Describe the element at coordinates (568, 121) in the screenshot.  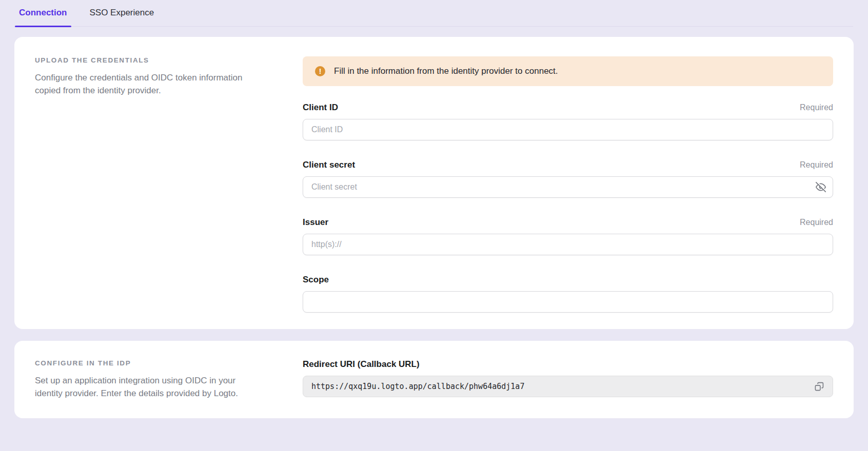
I see `field-client-id: Client ID Required` at that location.